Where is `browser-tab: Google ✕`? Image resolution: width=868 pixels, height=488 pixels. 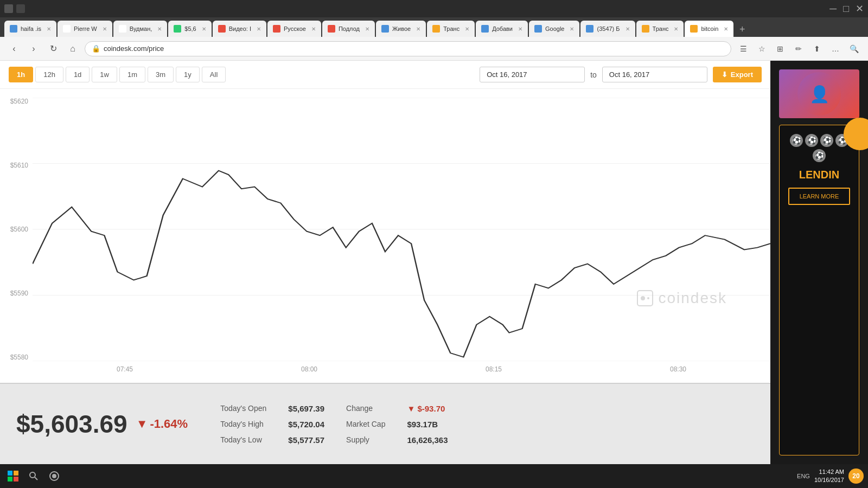
browser-tab: Google ✕ is located at coordinates (554, 29).